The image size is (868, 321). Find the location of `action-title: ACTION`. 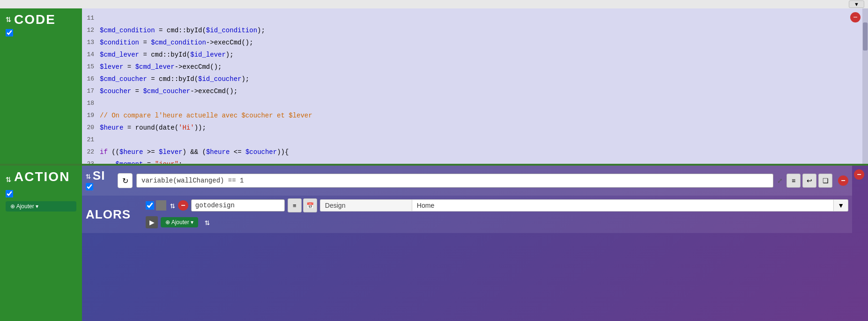

action-title: ACTION is located at coordinates (42, 177).